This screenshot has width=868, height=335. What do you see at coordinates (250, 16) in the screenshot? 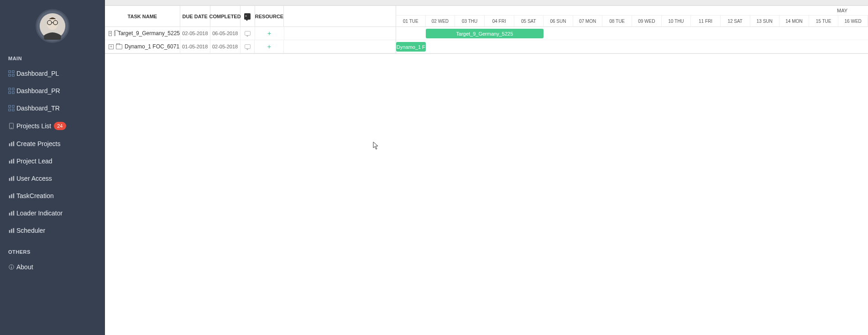
I see `grid-header-row: TASK NAME DUE DATE COMPLETED RESOURCE` at bounding box center [250, 16].